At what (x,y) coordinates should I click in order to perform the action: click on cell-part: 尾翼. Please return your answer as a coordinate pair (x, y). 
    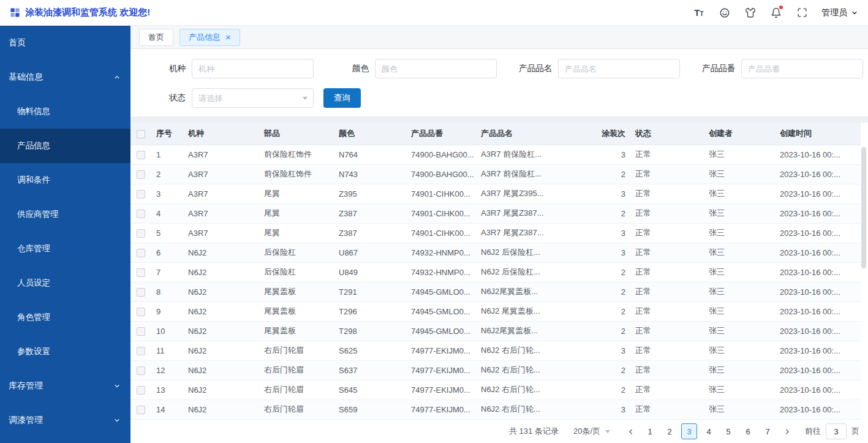
    Looking at the image, I should click on (296, 194).